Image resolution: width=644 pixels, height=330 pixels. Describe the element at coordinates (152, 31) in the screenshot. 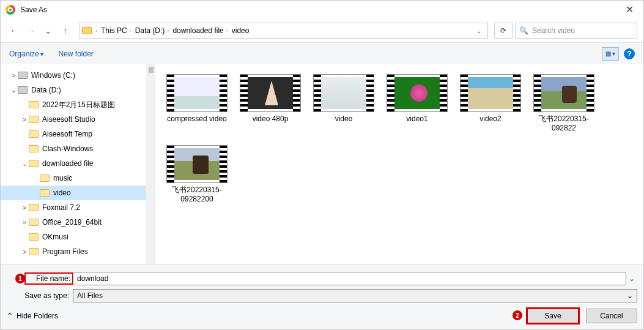

I see `breadcrumb-item: Data (D:)›` at that location.